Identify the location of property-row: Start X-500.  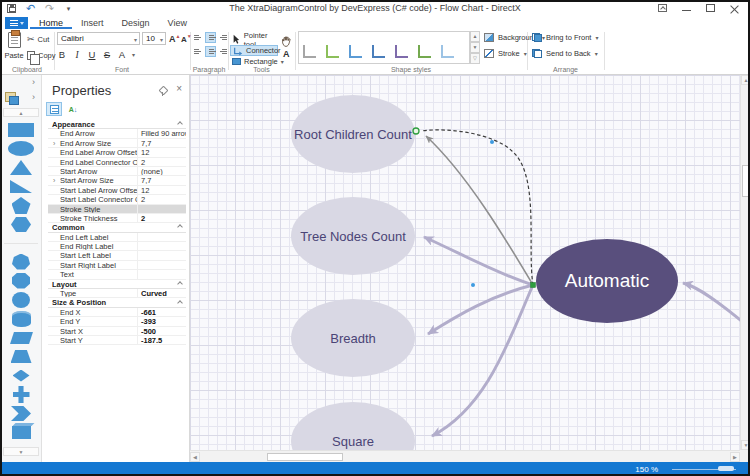
(117, 332).